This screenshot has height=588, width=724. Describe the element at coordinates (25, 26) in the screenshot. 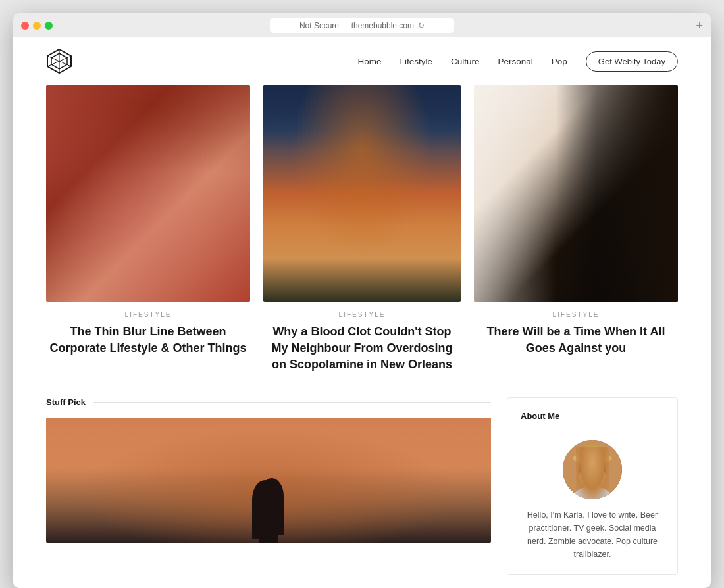

I see `close-button` at that location.